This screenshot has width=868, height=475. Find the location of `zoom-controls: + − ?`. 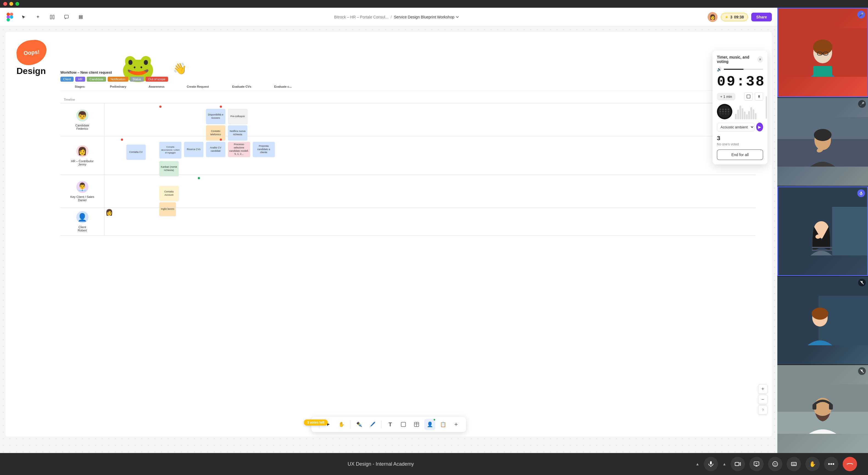

zoom-controls: + − ? is located at coordinates (763, 399).